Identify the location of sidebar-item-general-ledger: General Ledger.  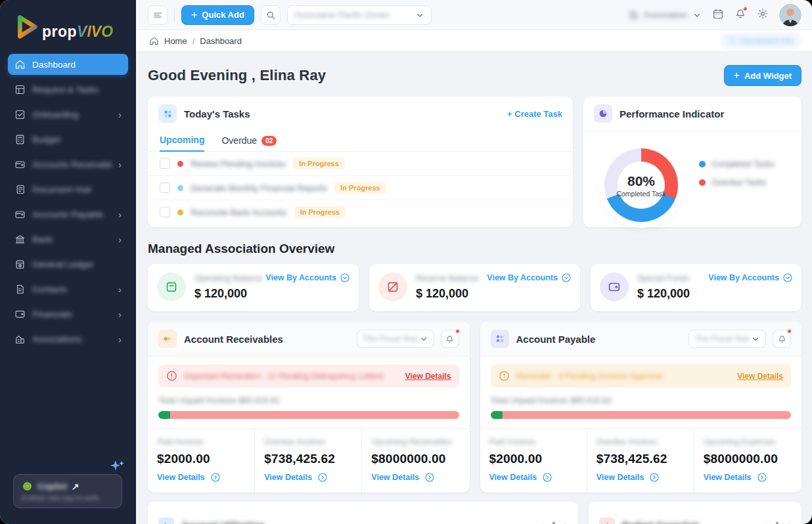
(68, 264).